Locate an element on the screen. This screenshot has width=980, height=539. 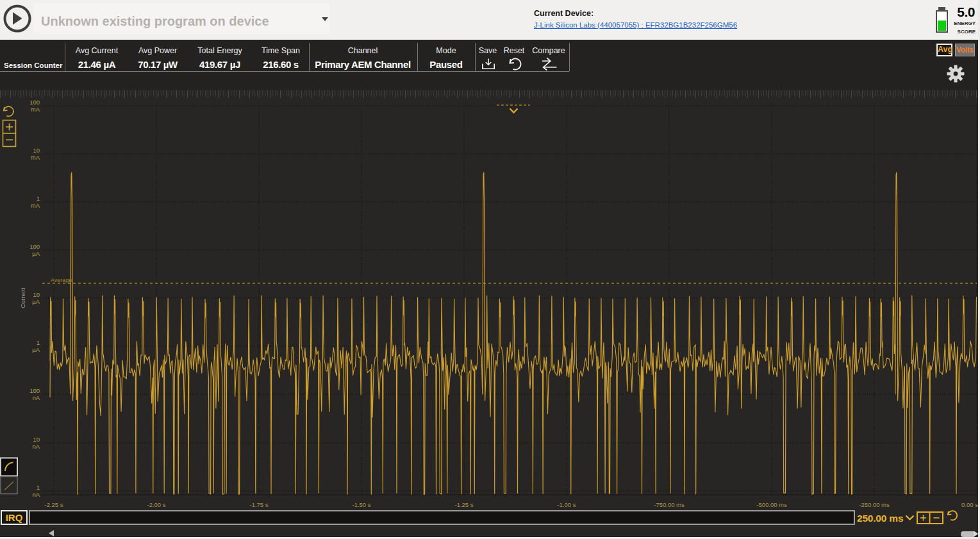
svg-text: -1.50 s is located at coordinates (361, 505).